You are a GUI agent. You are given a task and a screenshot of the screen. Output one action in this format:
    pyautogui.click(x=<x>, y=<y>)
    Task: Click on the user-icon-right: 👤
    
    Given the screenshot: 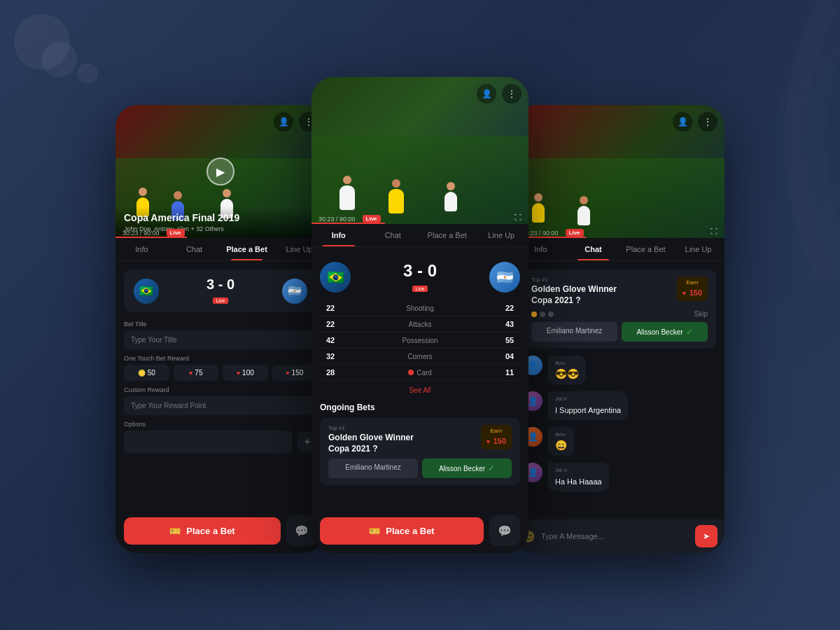 What is the action you would take?
    pyautogui.click(x=682, y=122)
    